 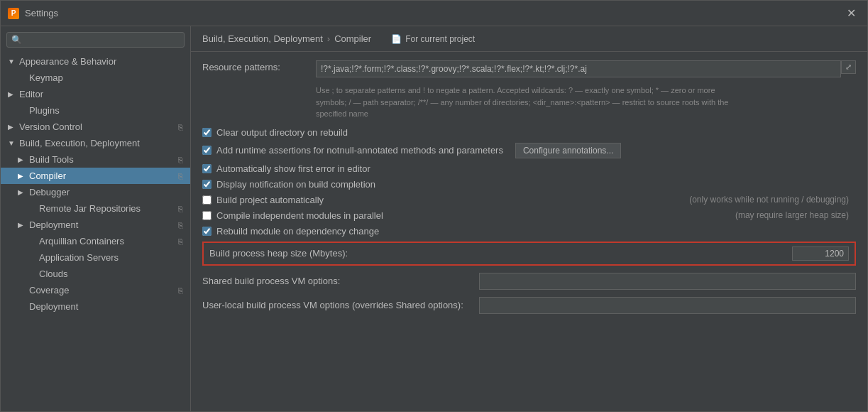 I want to click on build-auto-label: Build project automatically, so click(x=270, y=200).